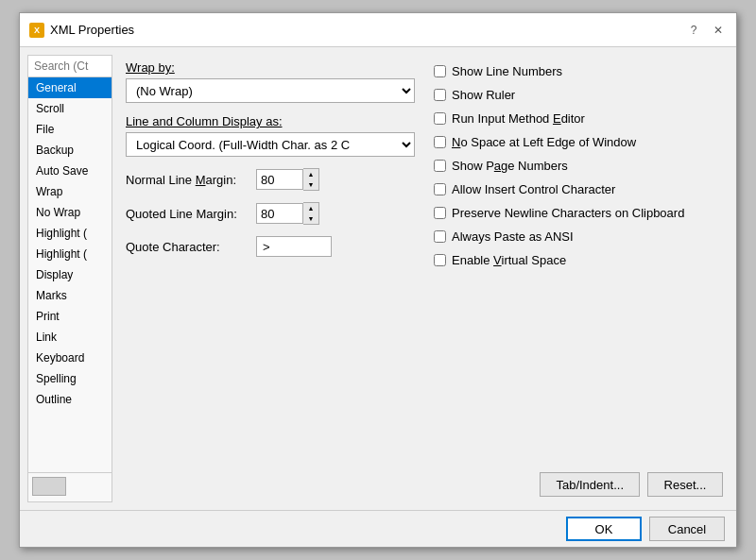 The image size is (756, 560). I want to click on sidebar-item-scroll: Scroll, so click(70, 109).